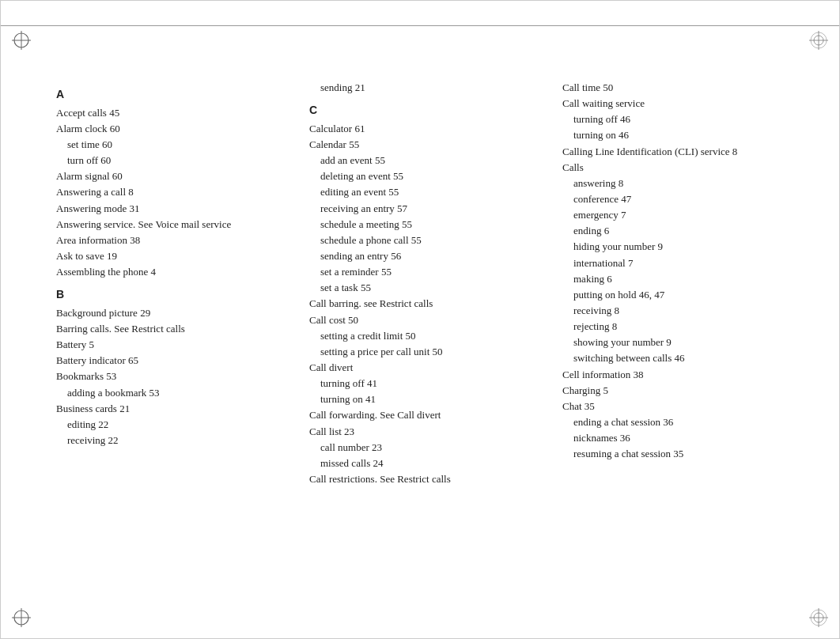  Describe the element at coordinates (175, 345) in the screenshot. I see `index-entry: Battery 5` at that location.